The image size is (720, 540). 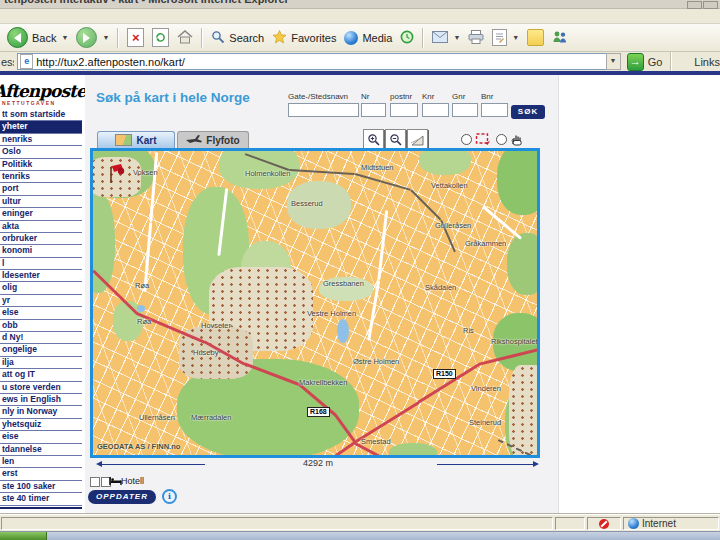 I want to click on maximize-button, so click(x=694, y=5).